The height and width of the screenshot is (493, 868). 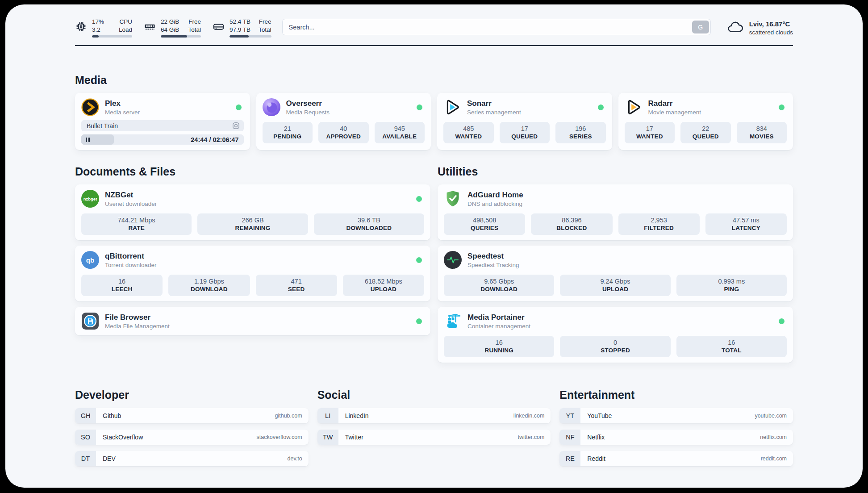 What do you see at coordinates (288, 133) in the screenshot?
I see `stat-pending: 21PENDING` at bounding box center [288, 133].